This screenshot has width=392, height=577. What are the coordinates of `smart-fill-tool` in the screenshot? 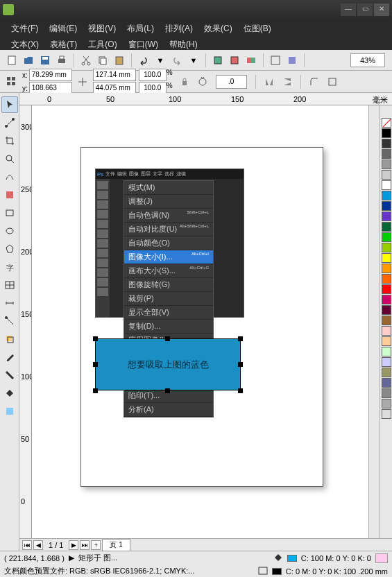 It's located at (10, 195).